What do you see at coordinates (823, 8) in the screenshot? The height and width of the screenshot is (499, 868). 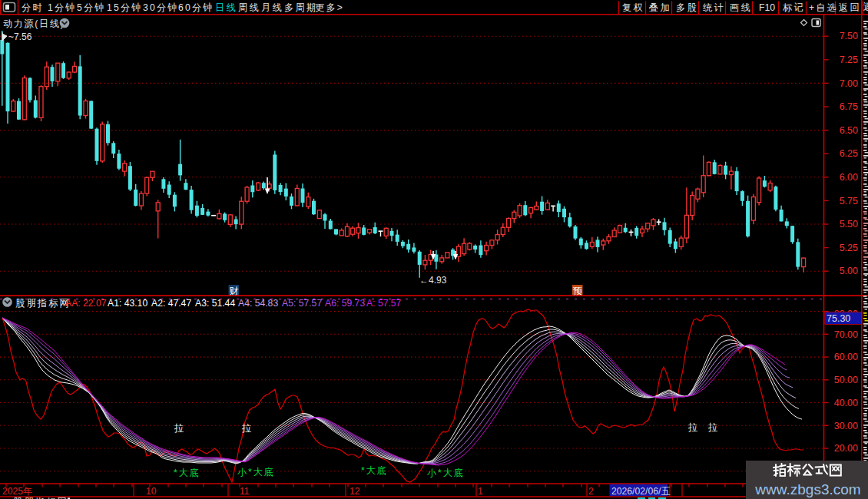 I see `svg-text: +自选` at bounding box center [823, 8].